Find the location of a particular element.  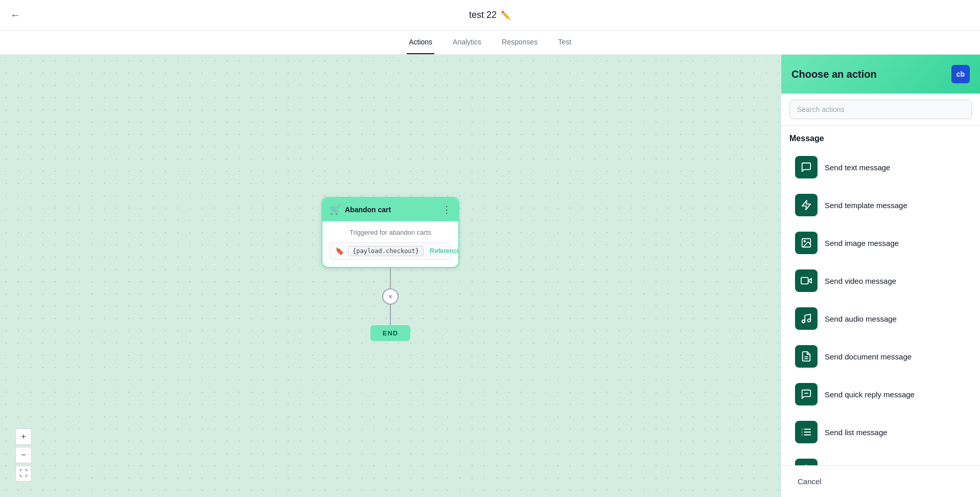

flow-container: 🛒 Abandon cart ⋮ Triggered for abandon c… is located at coordinates (390, 268).